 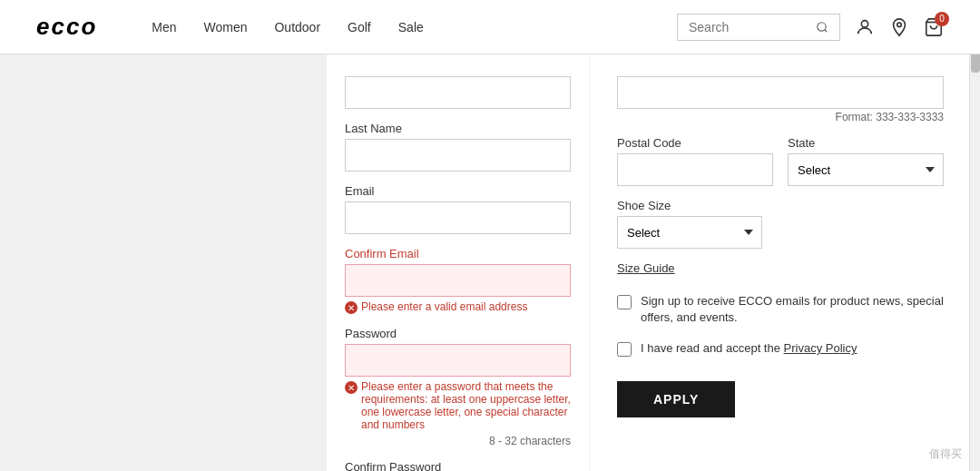 I want to click on password-error: ✕ Please enter a password that meets the…, so click(x=457, y=406).